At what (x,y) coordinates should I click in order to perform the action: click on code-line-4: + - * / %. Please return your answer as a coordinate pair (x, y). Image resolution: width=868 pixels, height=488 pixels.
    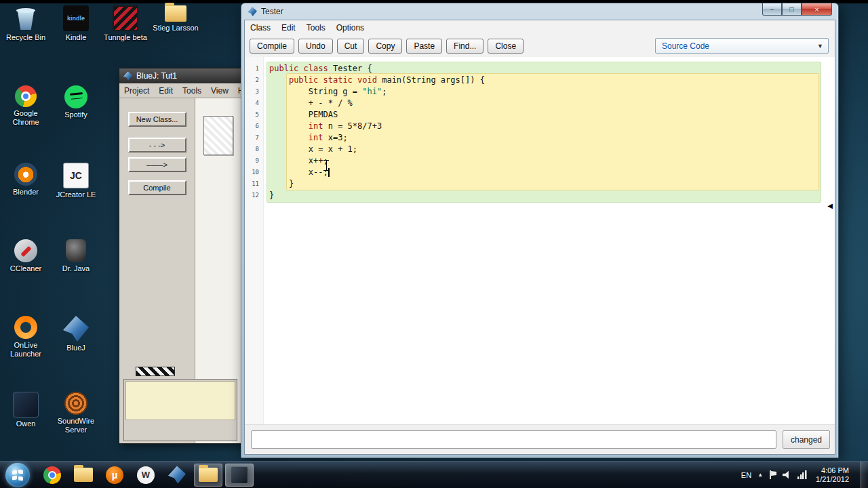
    Looking at the image, I should click on (549, 103).